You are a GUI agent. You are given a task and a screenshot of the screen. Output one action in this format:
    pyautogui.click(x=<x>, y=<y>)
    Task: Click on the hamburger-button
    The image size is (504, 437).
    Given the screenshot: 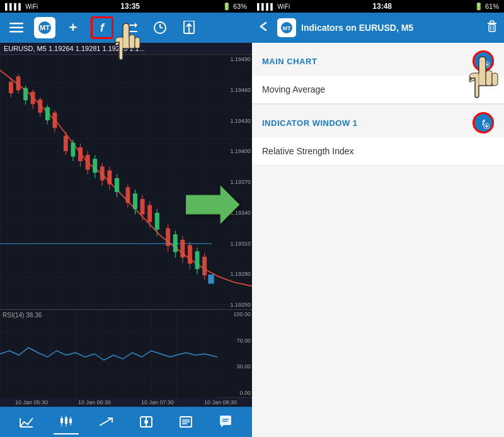 What is the action you would take?
    pyautogui.click(x=16, y=28)
    